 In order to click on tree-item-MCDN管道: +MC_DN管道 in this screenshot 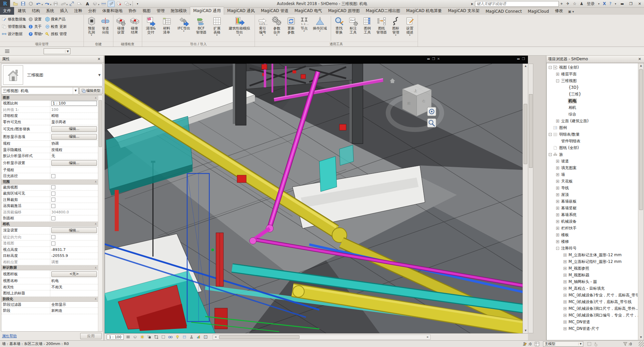, I will do `click(592, 322)`.